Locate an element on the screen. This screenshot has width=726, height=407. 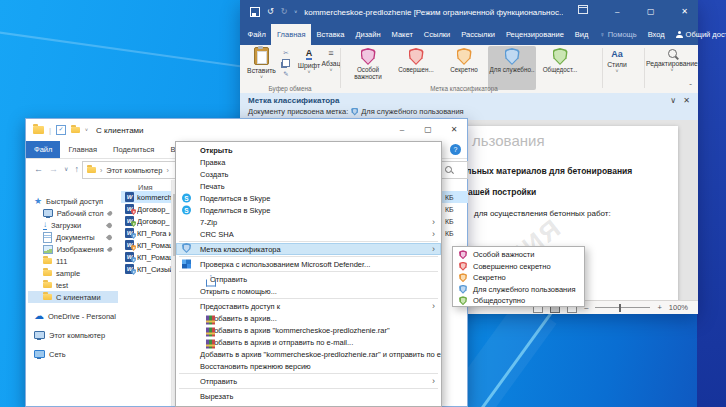
sidebar-item-111: 111 is located at coordinates (73, 261).